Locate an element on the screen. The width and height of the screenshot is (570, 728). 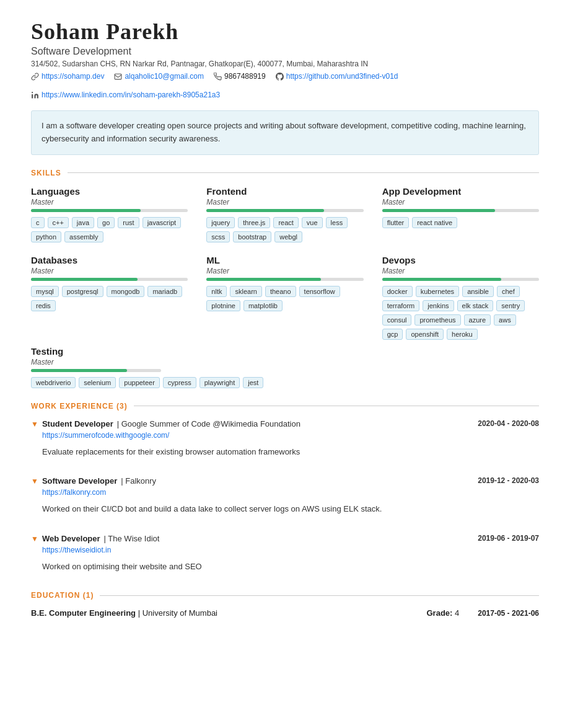
linkedin-link: https://www.linkedin.com/in/soham-parekh… is located at coordinates (131, 95).